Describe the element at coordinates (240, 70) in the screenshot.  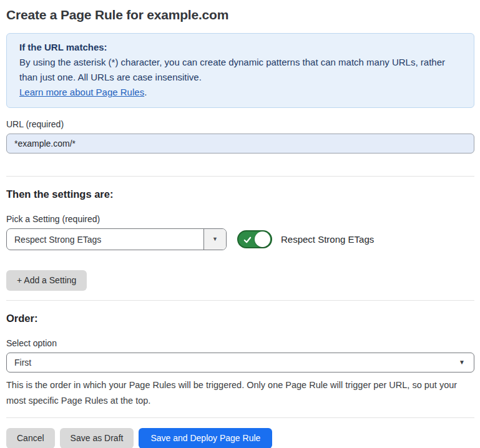
I see `info-box-body: By using the asterisk (*) character, you…` at that location.